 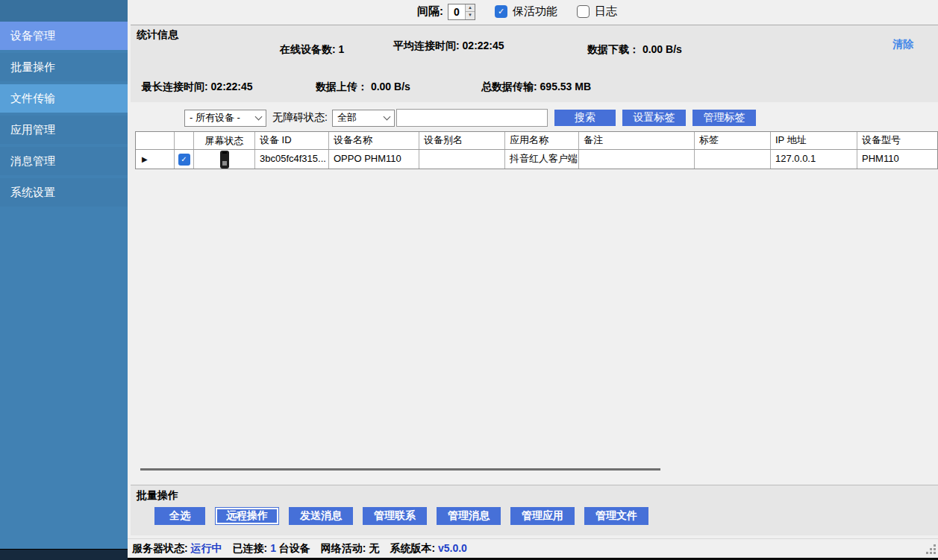 What do you see at coordinates (543, 516) in the screenshot?
I see `manage-apps-button: 管理应用` at bounding box center [543, 516].